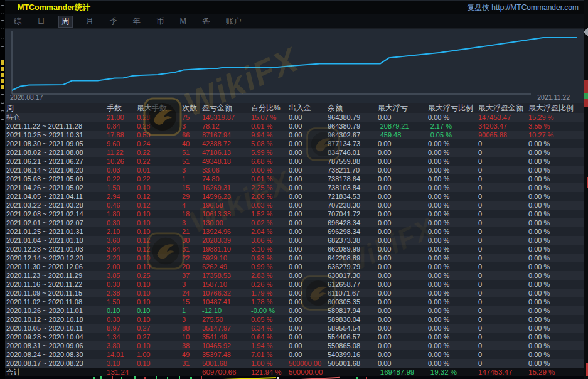 The image size is (588, 379). I want to click on table-row: 2020.09.28 ~ 2020.10.041.340.27103541.49…, so click(294, 337).